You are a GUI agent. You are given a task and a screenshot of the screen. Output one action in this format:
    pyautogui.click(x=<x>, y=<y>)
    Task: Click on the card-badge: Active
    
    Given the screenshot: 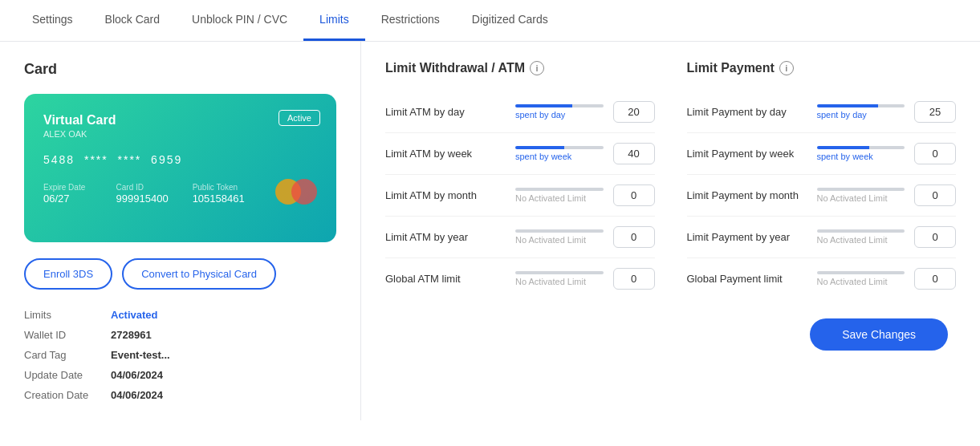 What is the action you would take?
    pyautogui.click(x=299, y=118)
    